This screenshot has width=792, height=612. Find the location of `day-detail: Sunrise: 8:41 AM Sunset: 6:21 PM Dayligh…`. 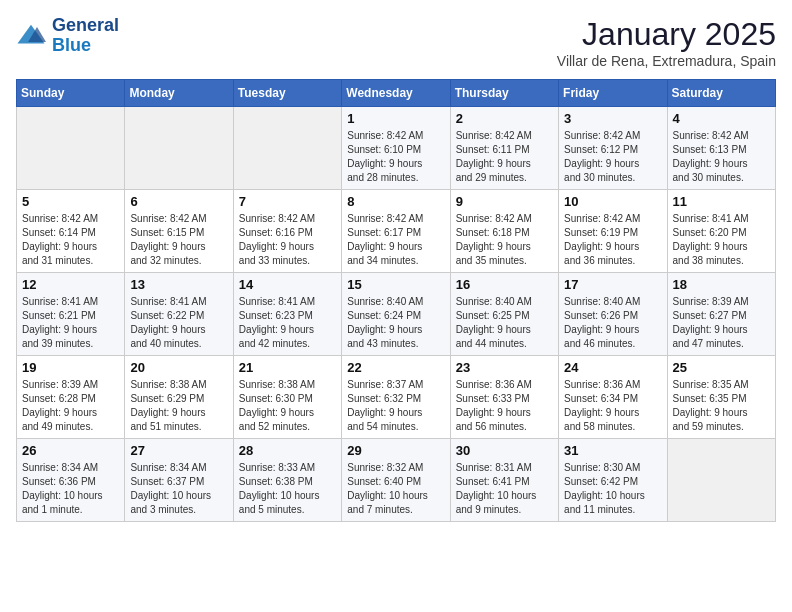

day-detail: Sunrise: 8:41 AM Sunset: 6:21 PM Dayligh… is located at coordinates (70, 323).